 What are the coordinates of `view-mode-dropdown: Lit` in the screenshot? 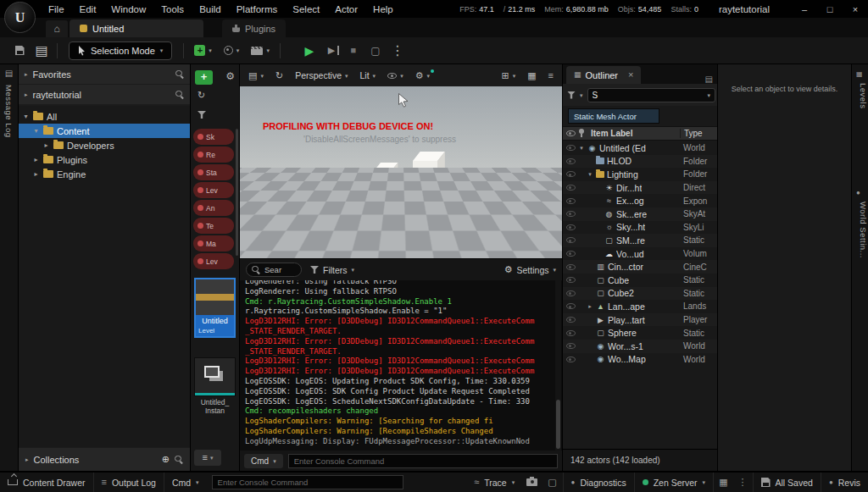 It's located at (368, 75).